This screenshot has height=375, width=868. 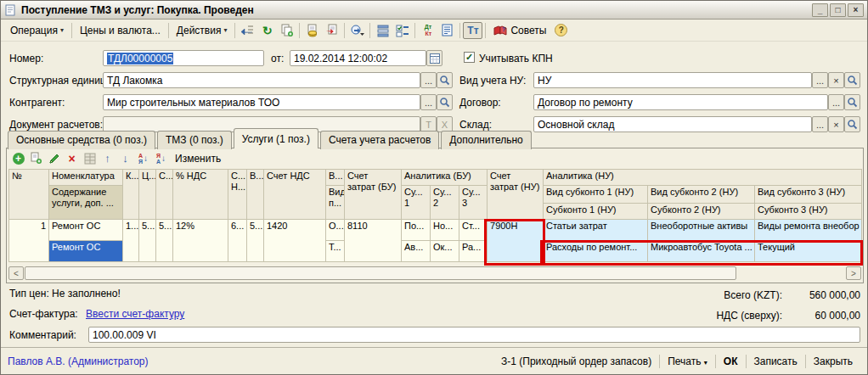 I want to click on dt-kt-button: ДтКт, so click(x=428, y=31).